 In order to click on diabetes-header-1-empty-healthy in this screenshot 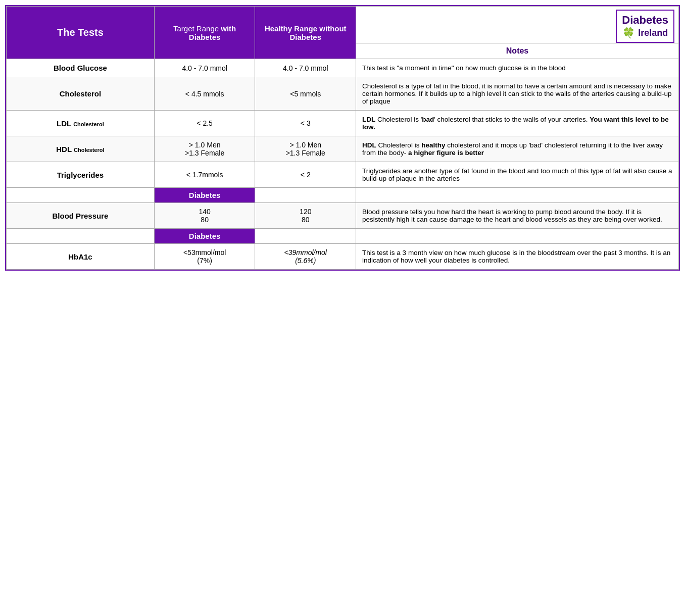, I will do `click(306, 195)`.